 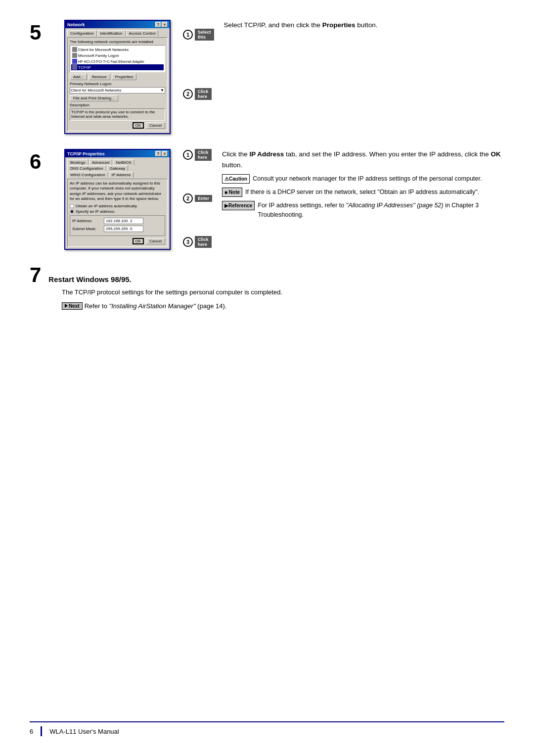 What do you see at coordinates (87, 221) in the screenshot?
I see `ip-label: IP Address:` at bounding box center [87, 221].